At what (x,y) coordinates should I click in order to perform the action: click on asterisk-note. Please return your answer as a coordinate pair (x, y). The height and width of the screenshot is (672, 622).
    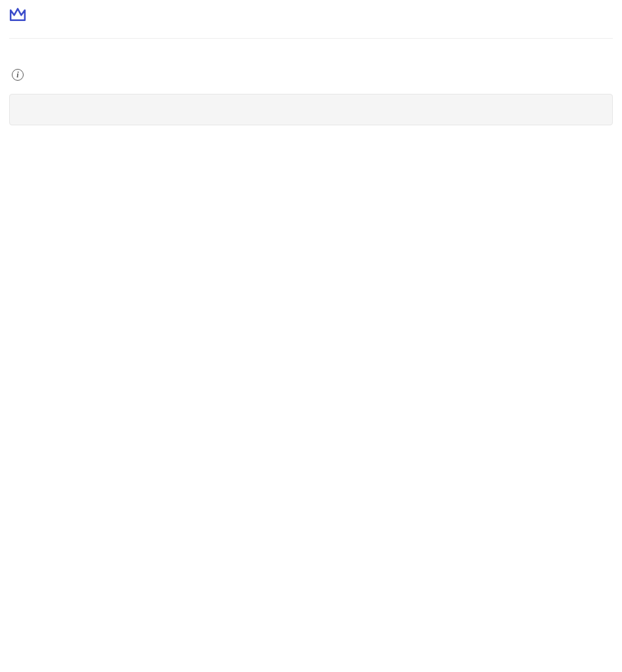
    Looking at the image, I should click on (311, 75).